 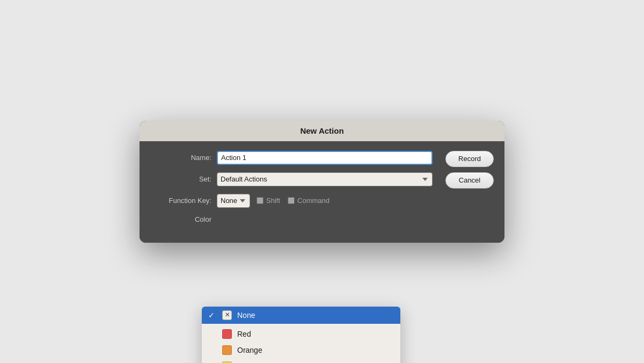 What do you see at coordinates (325, 158) in the screenshot?
I see `name-input` at bounding box center [325, 158].